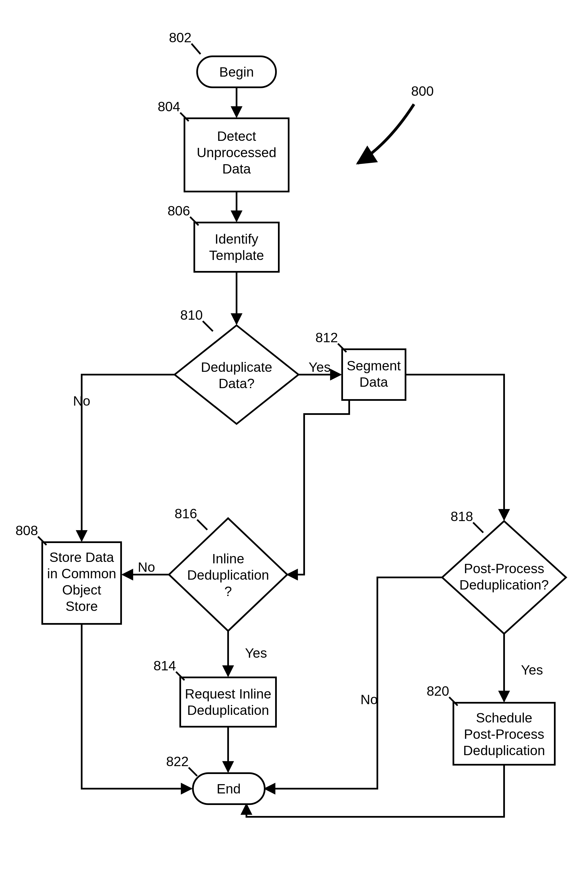  I want to click on dedup-yes-label: Yes, so click(320, 367).